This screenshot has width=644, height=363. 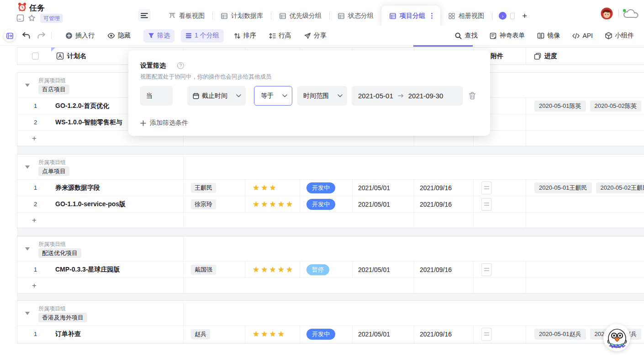 What do you see at coordinates (269, 334) in the screenshot?
I see `star-rating: ★★★★` at bounding box center [269, 334].